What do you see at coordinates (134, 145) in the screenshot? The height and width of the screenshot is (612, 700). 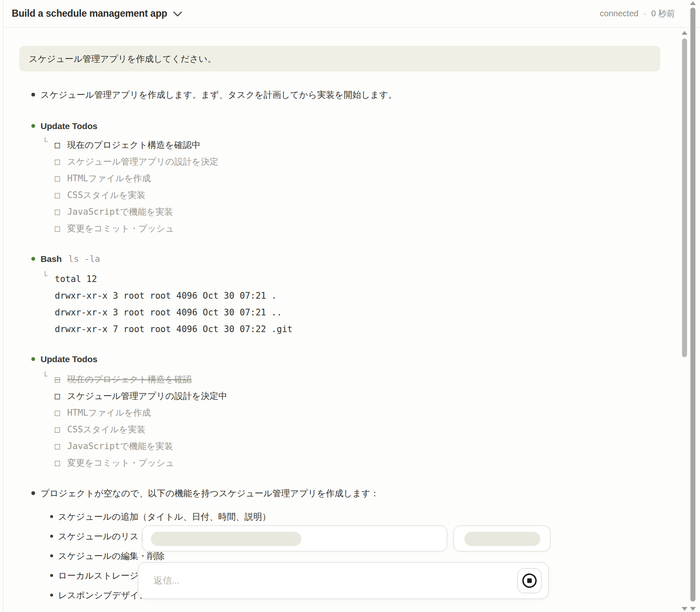 I see `todo-item-text: 現在のプロジェクト構造を確認中` at bounding box center [134, 145].